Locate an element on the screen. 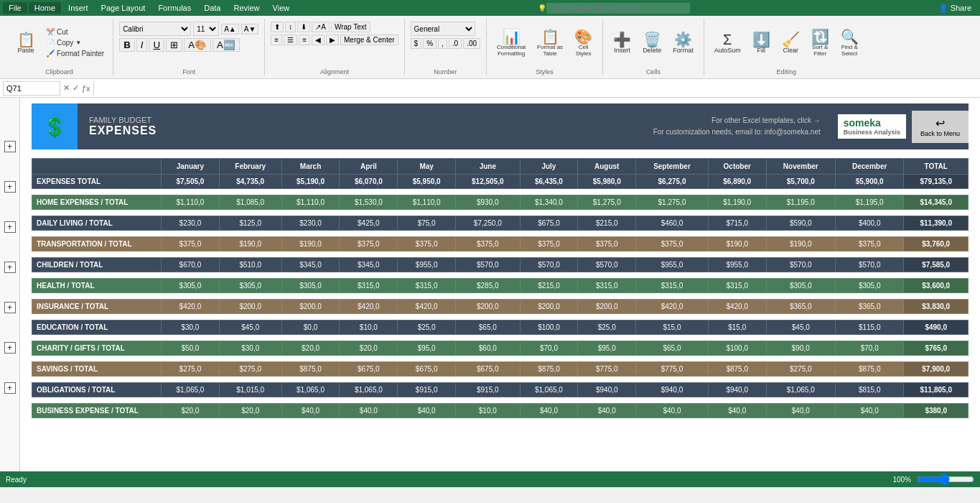 The width and height of the screenshot is (980, 503). row-cell: $15,0 is located at coordinates (672, 328).